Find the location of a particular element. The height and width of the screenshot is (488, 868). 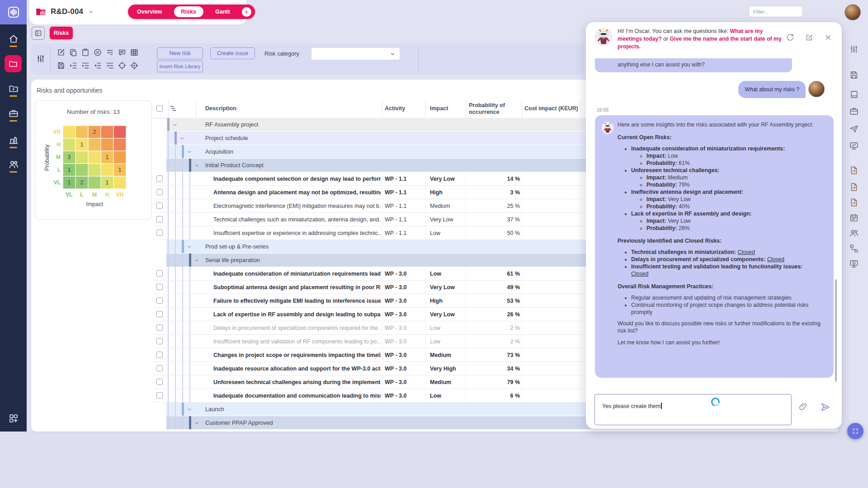

matrix-cell-H-L: 1 is located at coordinates (82, 145).